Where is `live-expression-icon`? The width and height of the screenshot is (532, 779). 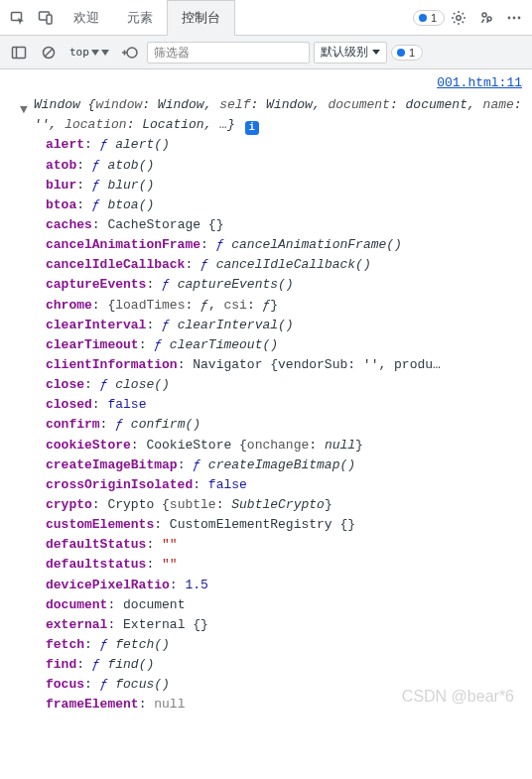
live-expression-icon is located at coordinates (130, 53).